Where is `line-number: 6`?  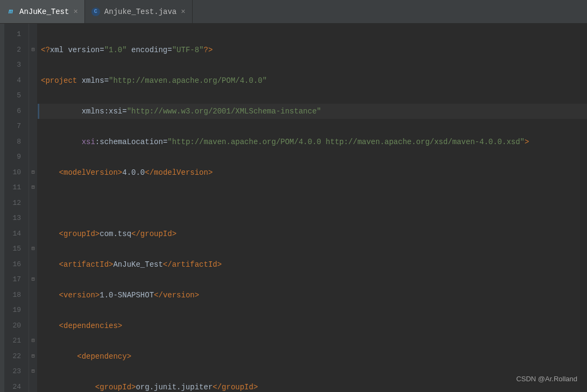
line-number: 6 is located at coordinates (13, 112).